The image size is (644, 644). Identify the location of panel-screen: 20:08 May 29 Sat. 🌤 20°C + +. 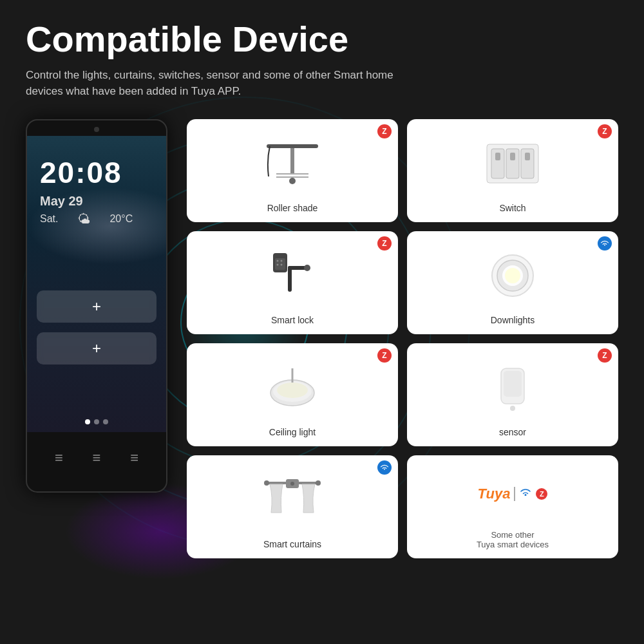
(97, 284).